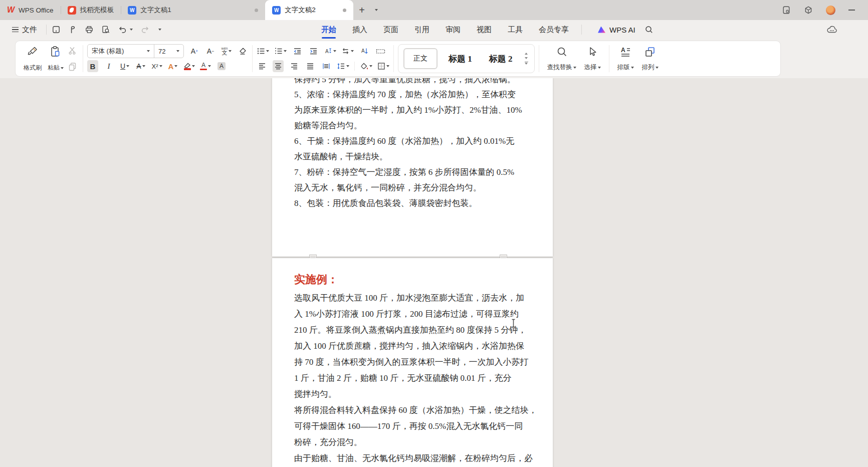 The width and height of the screenshot is (868, 467). Describe the element at coordinates (412, 167) in the screenshot. I see `document-page-1: 保持约 5 分钟，加入等重量优质蔗糖，搅匀，抽入浓缩锅。 5、浓缩：保持温度约 …` at that location.